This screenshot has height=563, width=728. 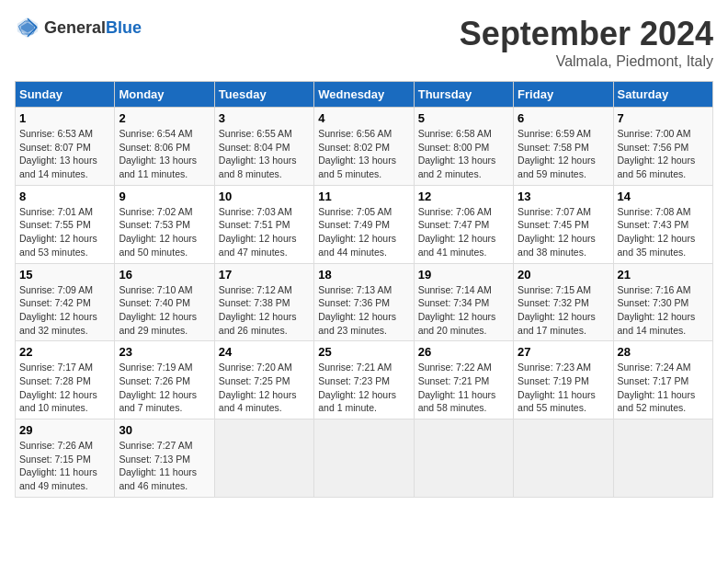 What do you see at coordinates (75, 28) in the screenshot?
I see `logo-general: General` at bounding box center [75, 28].